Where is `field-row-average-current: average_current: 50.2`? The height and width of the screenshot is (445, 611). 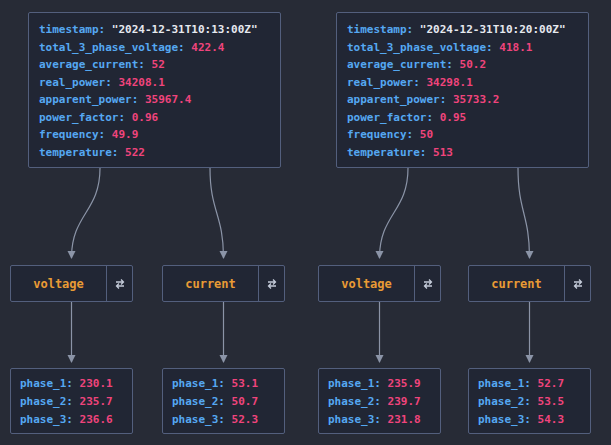 field-row-average-current: average_current: 50.2 is located at coordinates (462, 65).